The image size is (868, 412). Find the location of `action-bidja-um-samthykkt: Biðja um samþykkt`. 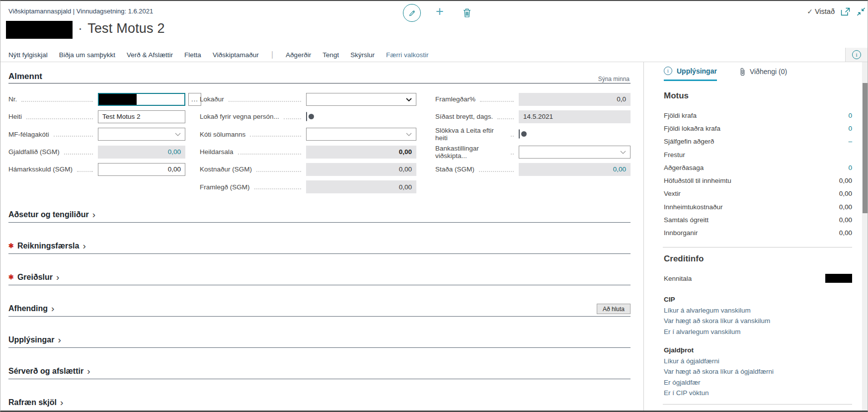

action-bidja-um-samthykkt: Biðja um samþykkt is located at coordinates (87, 55).